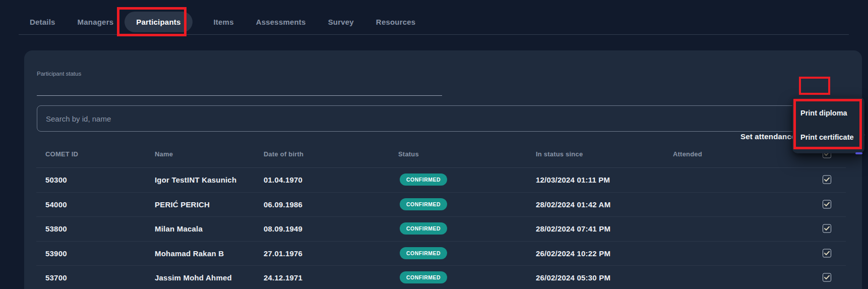  What do you see at coordinates (56, 253) in the screenshot?
I see `cell-comet-id: 53900` at bounding box center [56, 253].